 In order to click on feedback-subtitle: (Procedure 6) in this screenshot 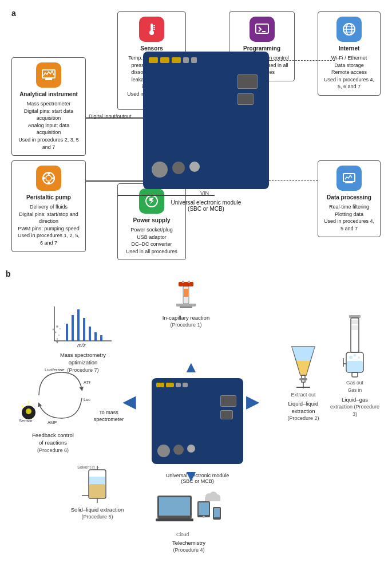, I will do `click(53, 450)`.